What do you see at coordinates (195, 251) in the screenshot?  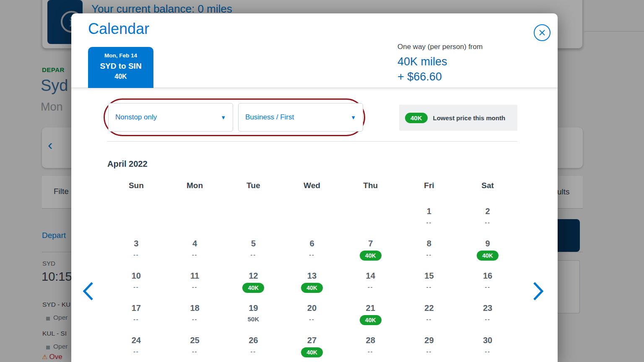 I see `calendar-day-4: 4--` at bounding box center [195, 251].